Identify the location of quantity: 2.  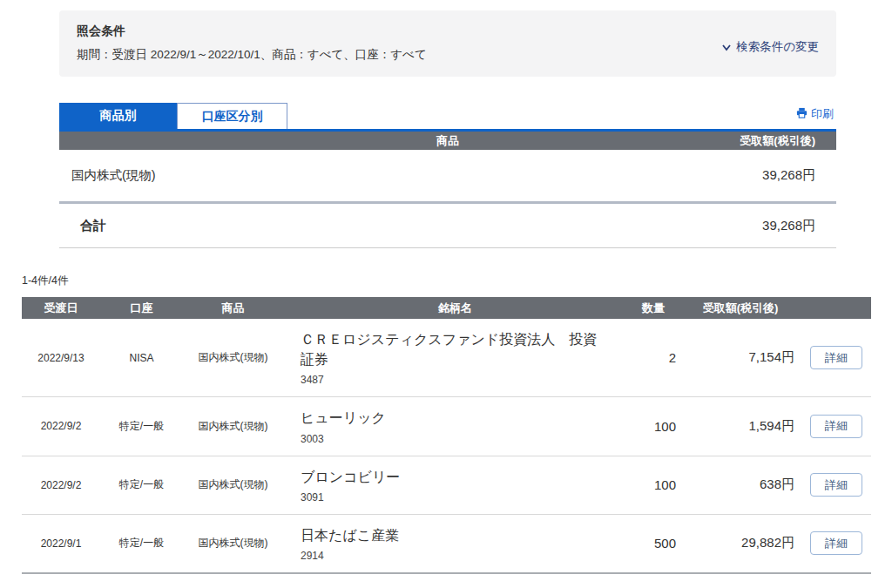
(653, 358).